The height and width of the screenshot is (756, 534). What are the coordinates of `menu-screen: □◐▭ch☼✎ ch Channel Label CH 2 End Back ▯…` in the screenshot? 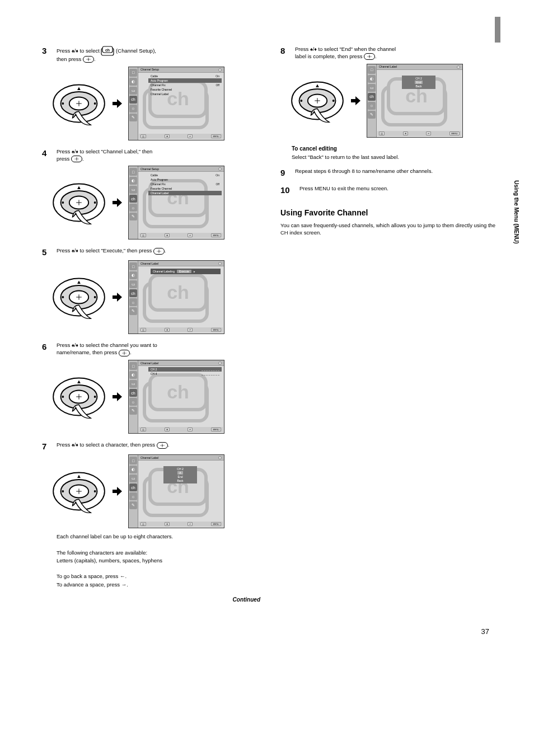 It's located at (415, 101).